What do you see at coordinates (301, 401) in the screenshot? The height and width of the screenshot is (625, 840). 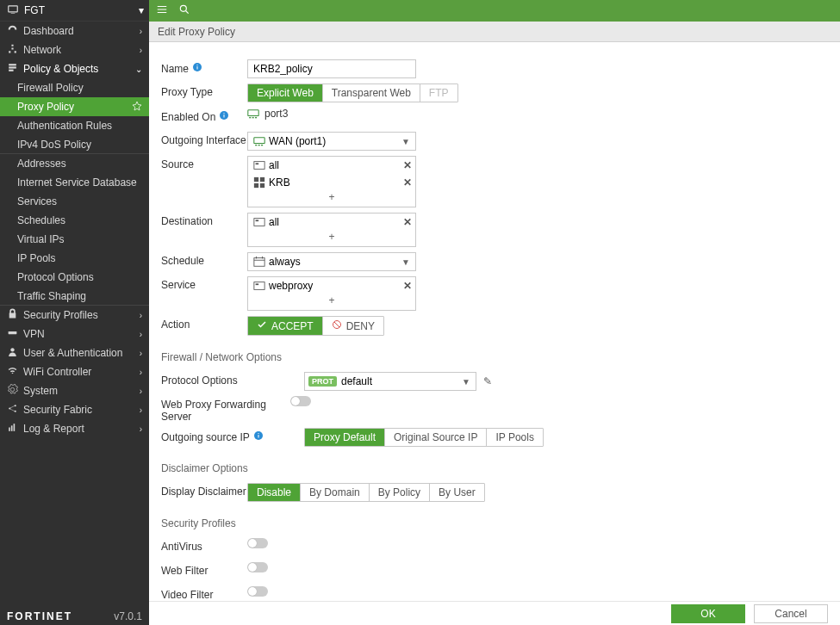 I see `wpfs-toggle` at bounding box center [301, 401].